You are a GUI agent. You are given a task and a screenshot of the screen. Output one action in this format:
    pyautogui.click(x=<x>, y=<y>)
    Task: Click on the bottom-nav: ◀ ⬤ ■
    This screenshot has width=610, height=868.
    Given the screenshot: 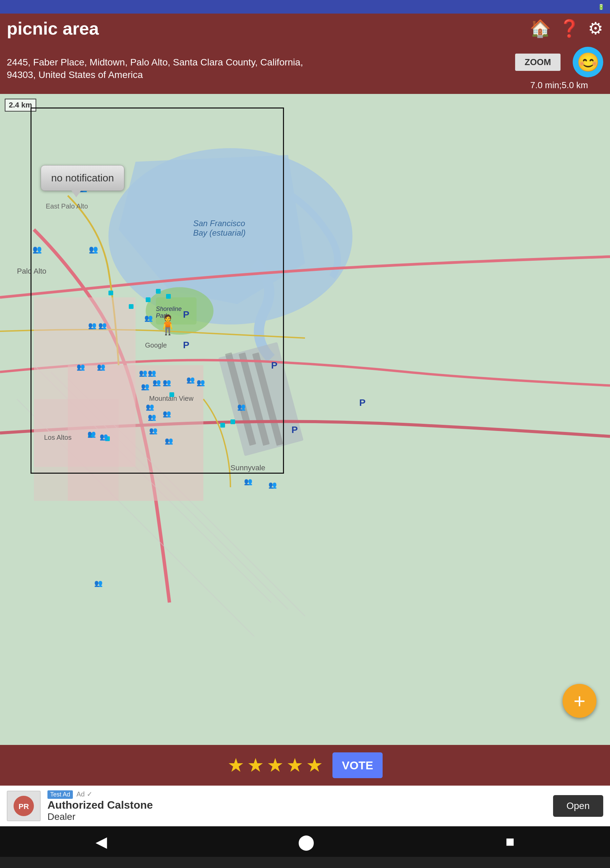 What is the action you would take?
    pyautogui.click(x=305, y=842)
    